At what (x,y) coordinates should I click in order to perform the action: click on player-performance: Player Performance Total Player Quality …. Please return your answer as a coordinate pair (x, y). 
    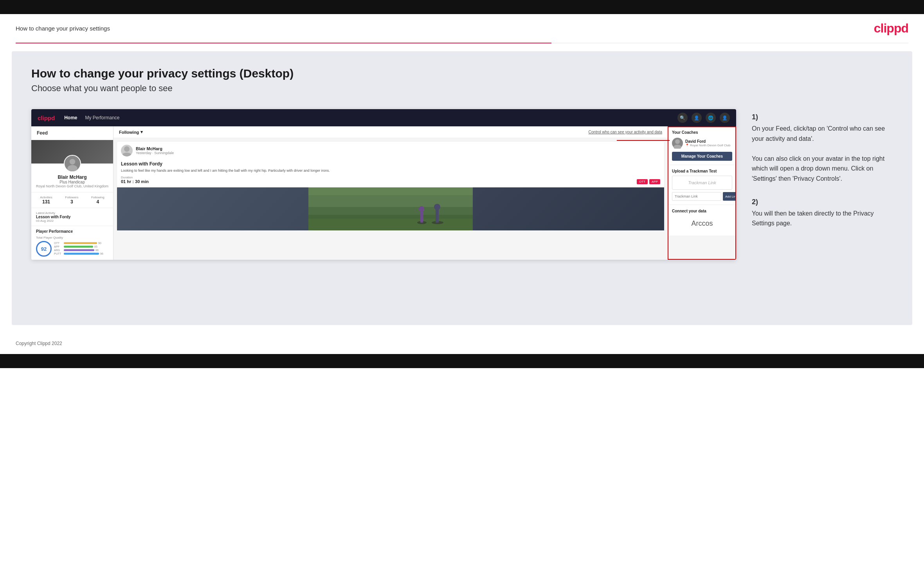
    Looking at the image, I should click on (72, 243).